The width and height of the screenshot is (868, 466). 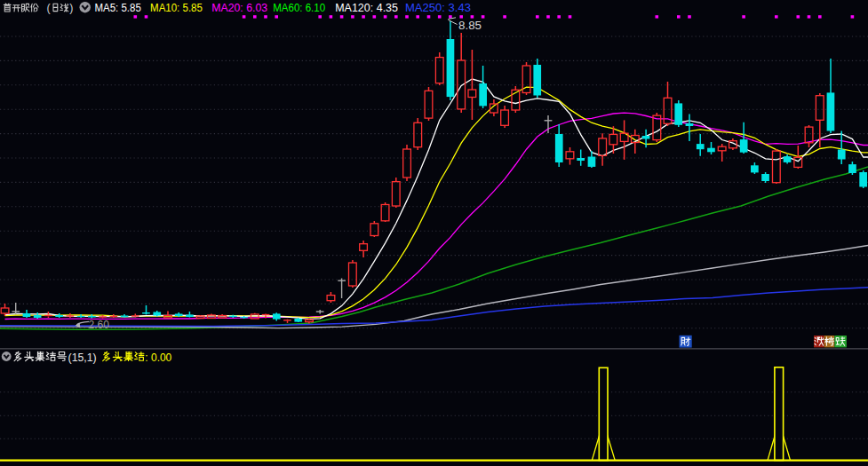 I want to click on svg-text: MA120: 4.35, so click(x=366, y=7).